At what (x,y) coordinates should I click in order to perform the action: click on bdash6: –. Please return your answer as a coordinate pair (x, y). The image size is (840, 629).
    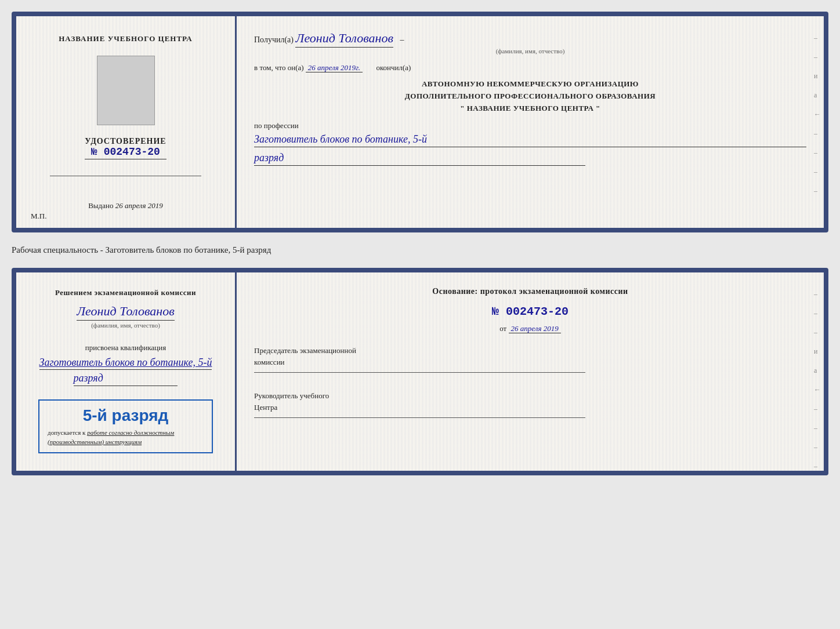
    Looking at the image, I should click on (817, 448).